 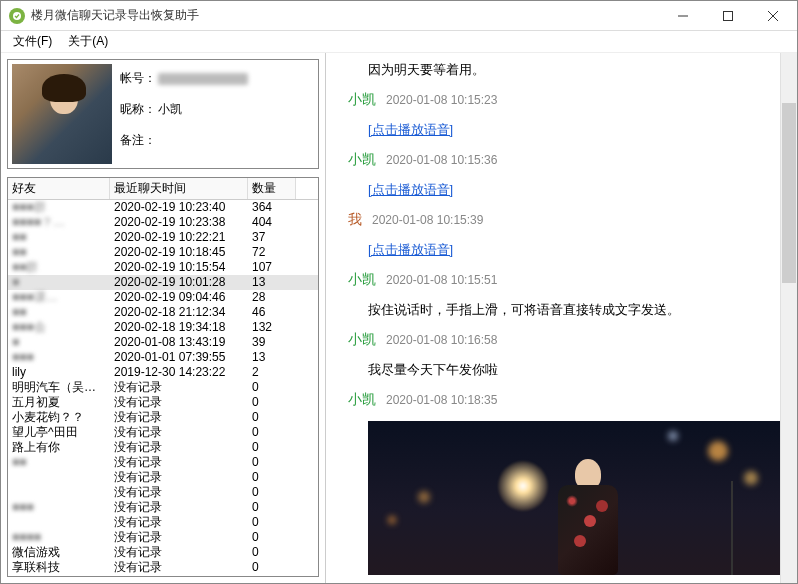 I want to click on cell-count: 2, so click(x=272, y=372).